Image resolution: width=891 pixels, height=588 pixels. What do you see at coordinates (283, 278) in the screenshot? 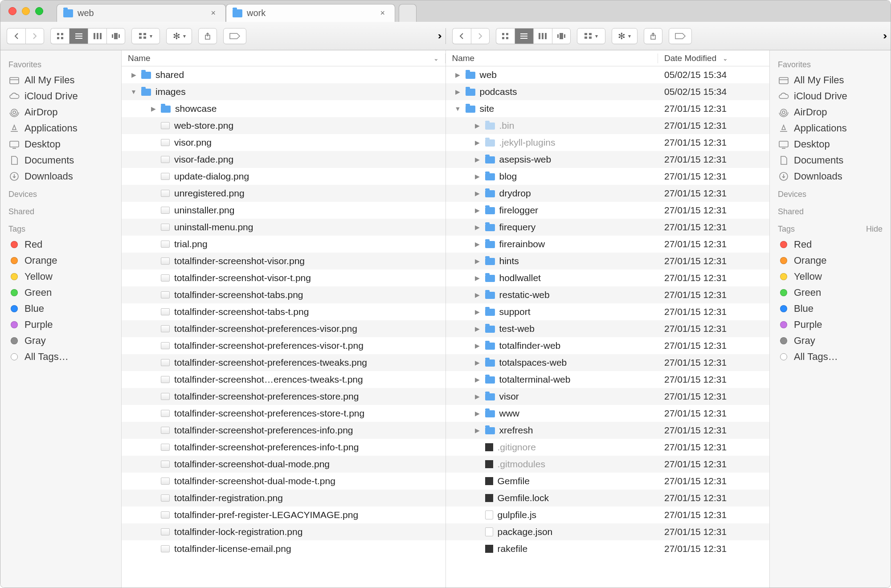
I see `list-item: totalfinder-screenshot-visor-t.png` at bounding box center [283, 278].